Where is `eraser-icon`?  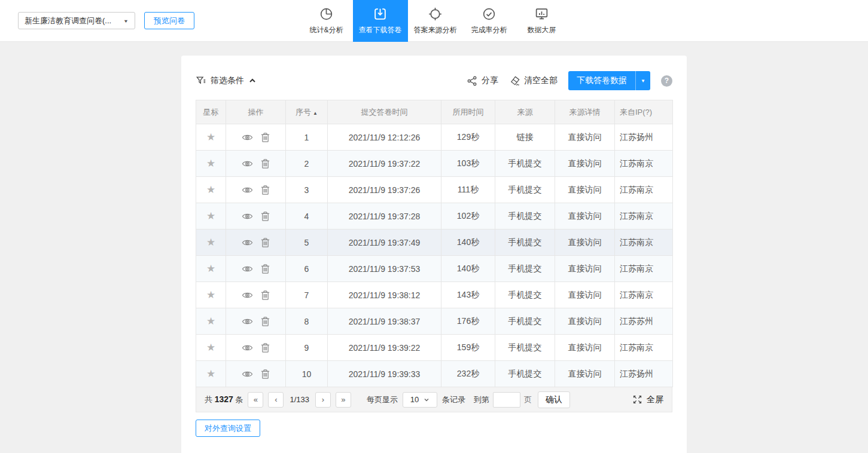
eraser-icon is located at coordinates (514, 81).